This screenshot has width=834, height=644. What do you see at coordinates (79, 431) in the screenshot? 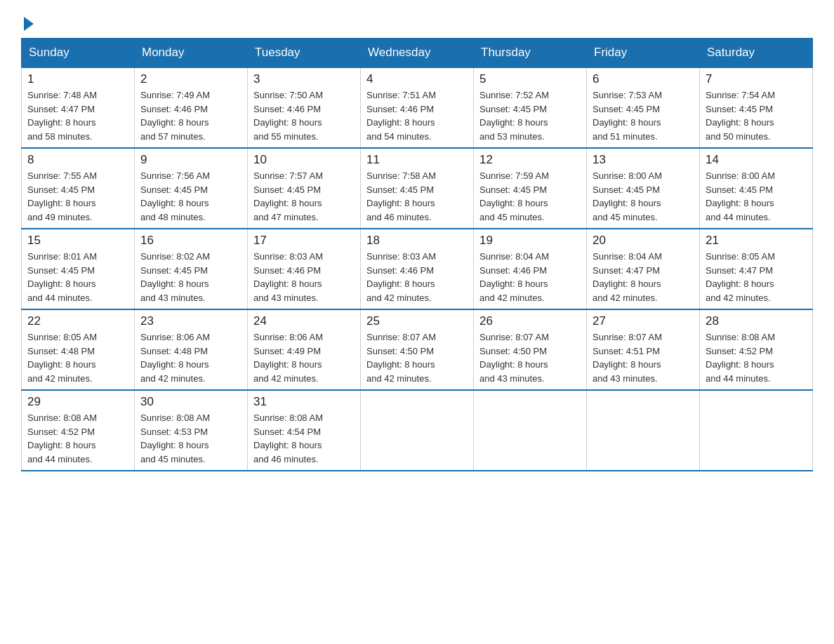
I see `calendar-cell: 29 Sunrise: 8:08 AMSunset: 4:52 PMDaylig…` at bounding box center [79, 431].